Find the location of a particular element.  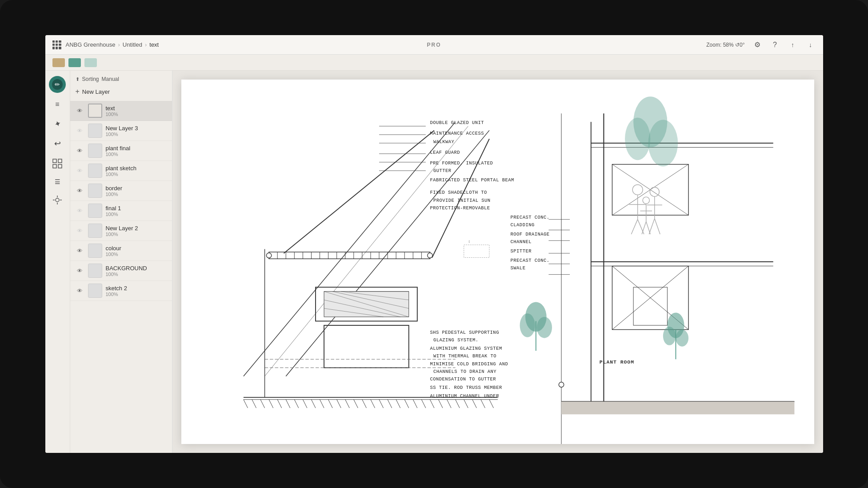

layer-item: 👁New Layer 3100% is located at coordinates (121, 131).